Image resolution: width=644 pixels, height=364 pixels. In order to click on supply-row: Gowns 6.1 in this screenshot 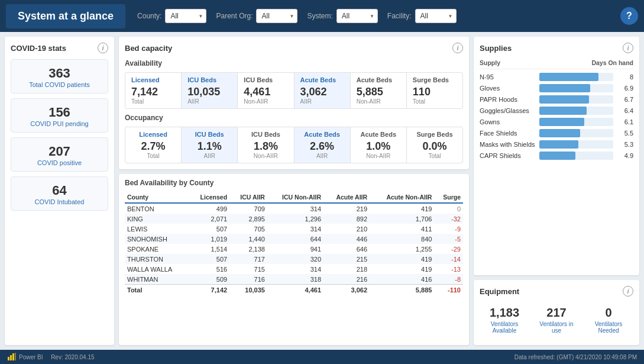, I will do `click(556, 122)`.